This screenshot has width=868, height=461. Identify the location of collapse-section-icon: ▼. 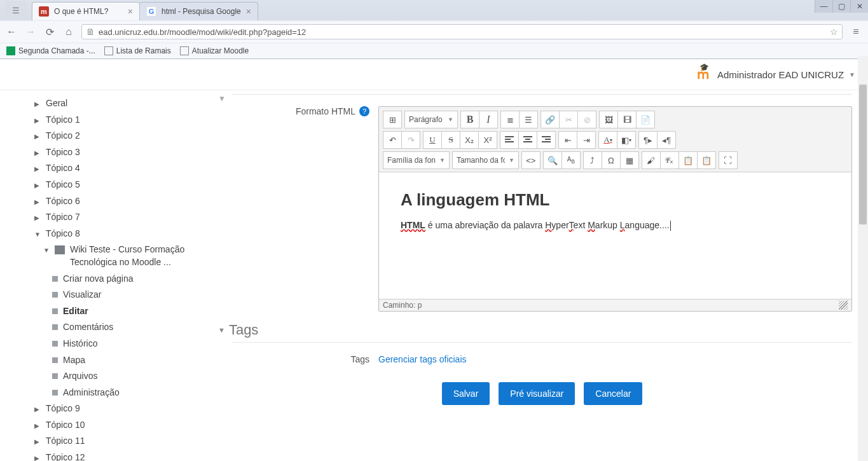
(222, 99).